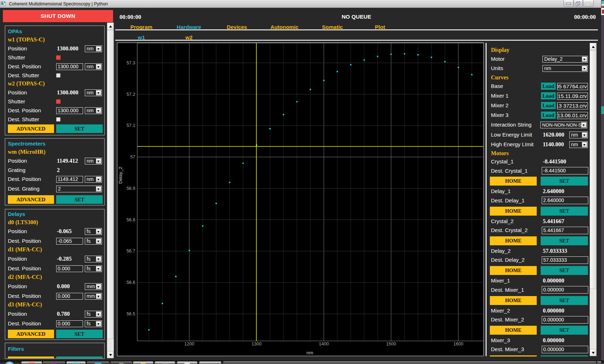 This screenshot has height=364, width=604. What do you see at coordinates (324, 344) in the screenshot?
I see `svg-text: 1400` at bounding box center [324, 344].